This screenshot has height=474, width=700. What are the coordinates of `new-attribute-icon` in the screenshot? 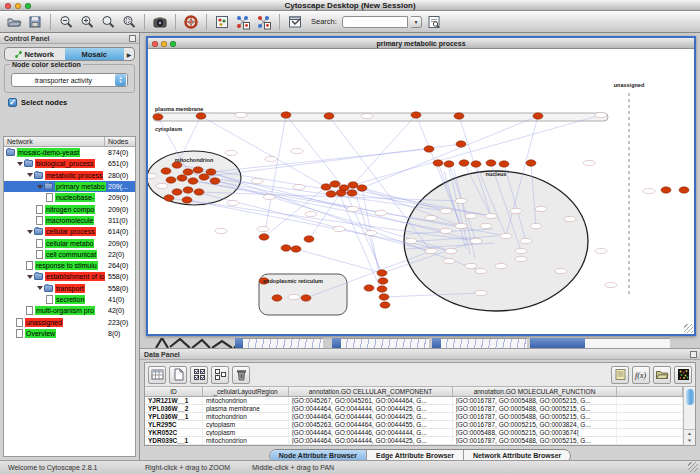 It's located at (178, 375).